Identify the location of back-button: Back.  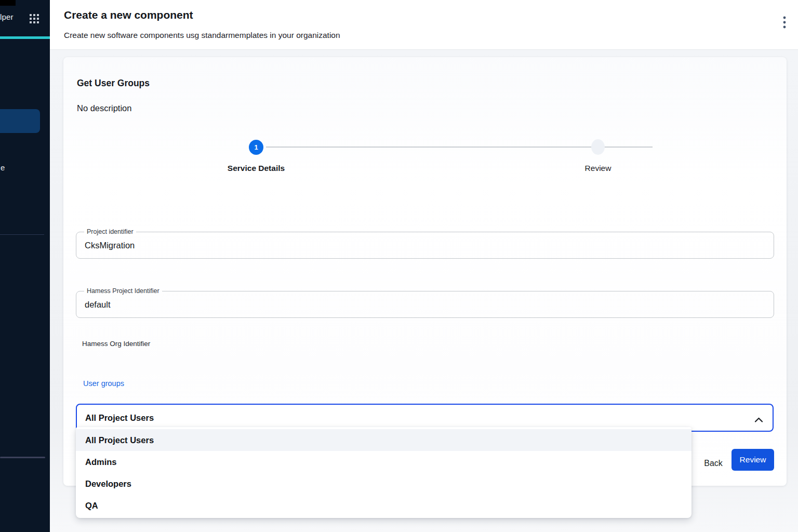
(713, 463).